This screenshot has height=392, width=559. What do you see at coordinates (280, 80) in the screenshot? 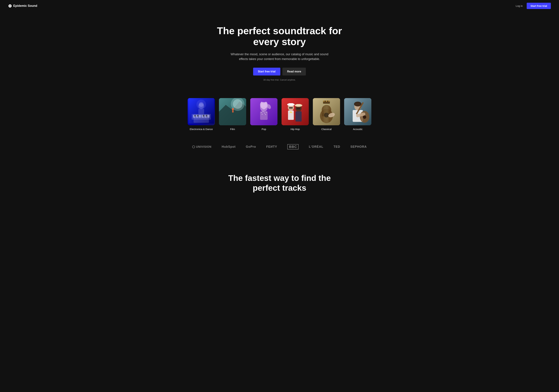
I see `hero-note: 30-day free trial. Cancel anytime.` at bounding box center [280, 80].